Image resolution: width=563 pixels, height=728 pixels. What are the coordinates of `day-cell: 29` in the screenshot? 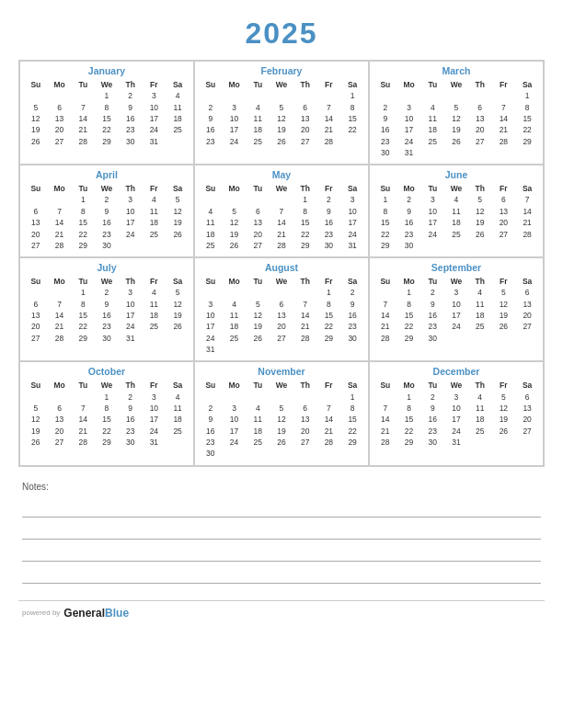 It's located at (352, 442).